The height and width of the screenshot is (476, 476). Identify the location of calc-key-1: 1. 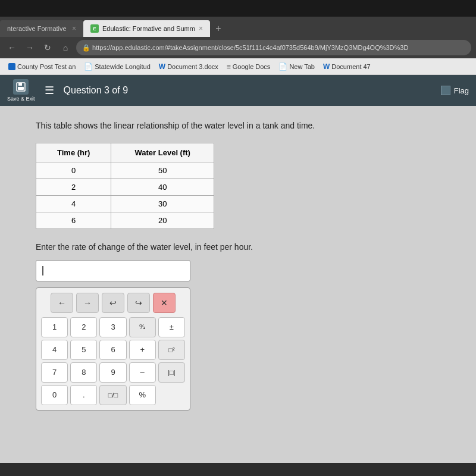
(55, 327).